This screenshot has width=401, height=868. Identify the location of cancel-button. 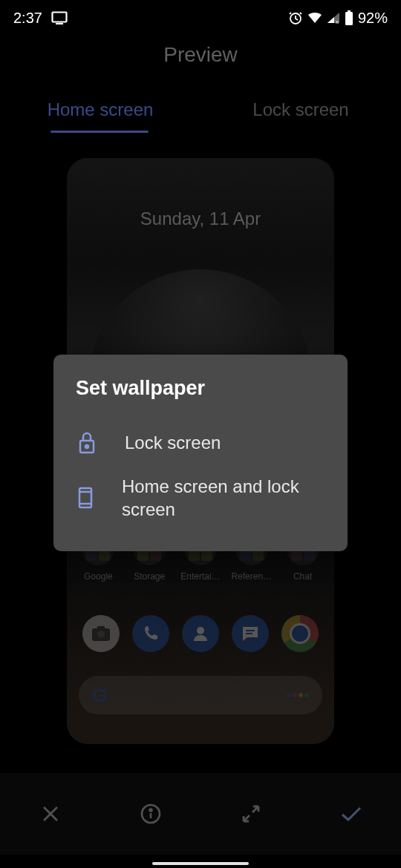
(50, 814).